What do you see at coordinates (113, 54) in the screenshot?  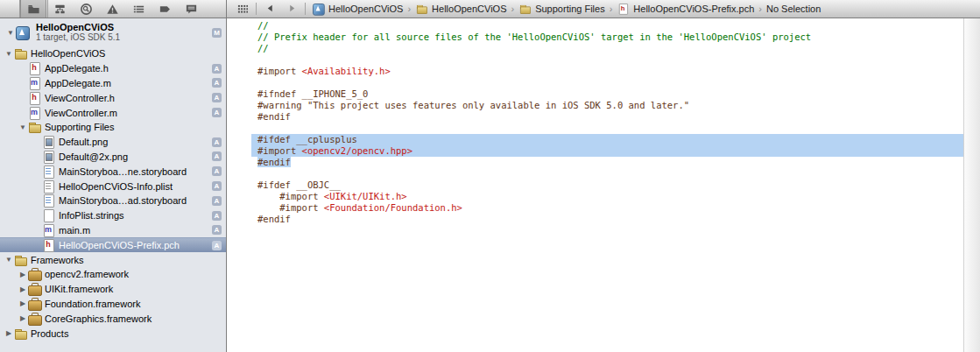 I see `sidebar-item-helloopencvios: ▼HelloOpenCViOS` at bounding box center [113, 54].